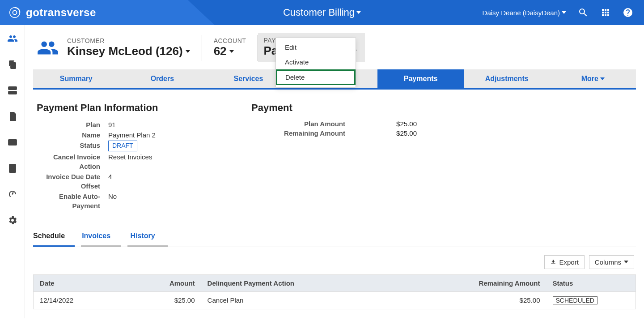 This screenshot has height=321, width=644. Describe the element at coordinates (316, 62) in the screenshot. I see `dropdown-item-activate: Activate` at that location.